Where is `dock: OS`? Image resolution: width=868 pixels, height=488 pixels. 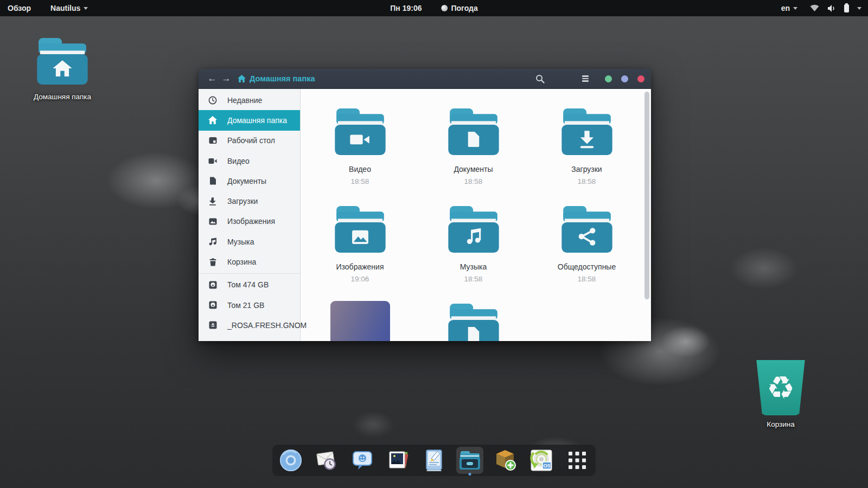
dock: OS is located at coordinates (434, 460).